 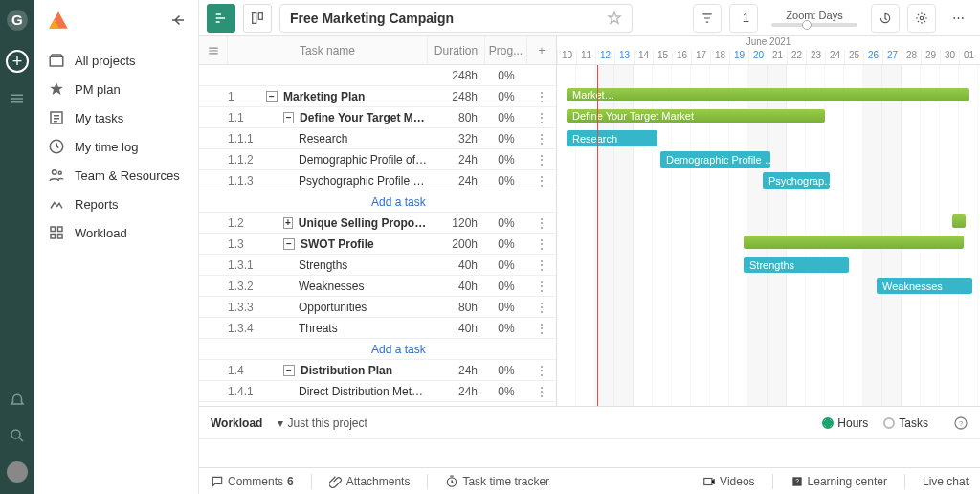 What do you see at coordinates (567, 57) in the screenshot?
I see `calendar-day: 10` at bounding box center [567, 57].